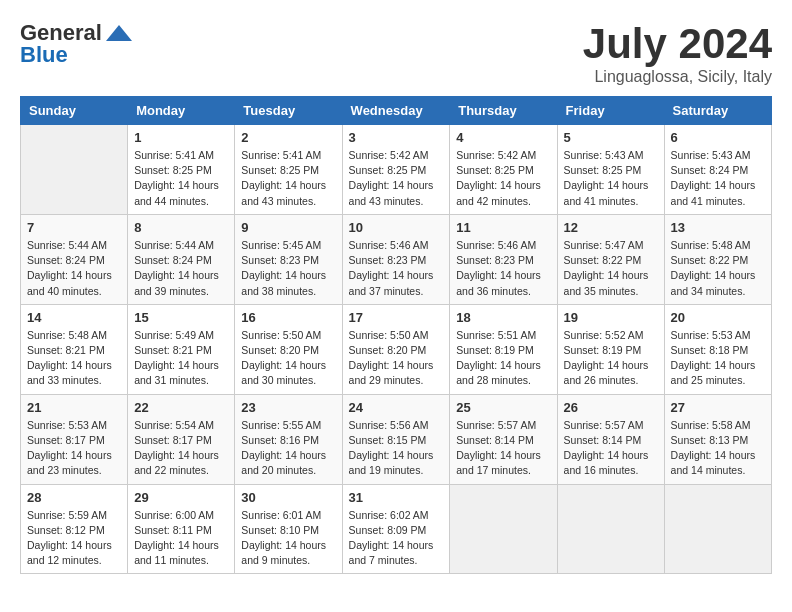 This screenshot has height=612, width=792. Describe the element at coordinates (74, 111) in the screenshot. I see `day-header-sunday: Sunday` at that location.